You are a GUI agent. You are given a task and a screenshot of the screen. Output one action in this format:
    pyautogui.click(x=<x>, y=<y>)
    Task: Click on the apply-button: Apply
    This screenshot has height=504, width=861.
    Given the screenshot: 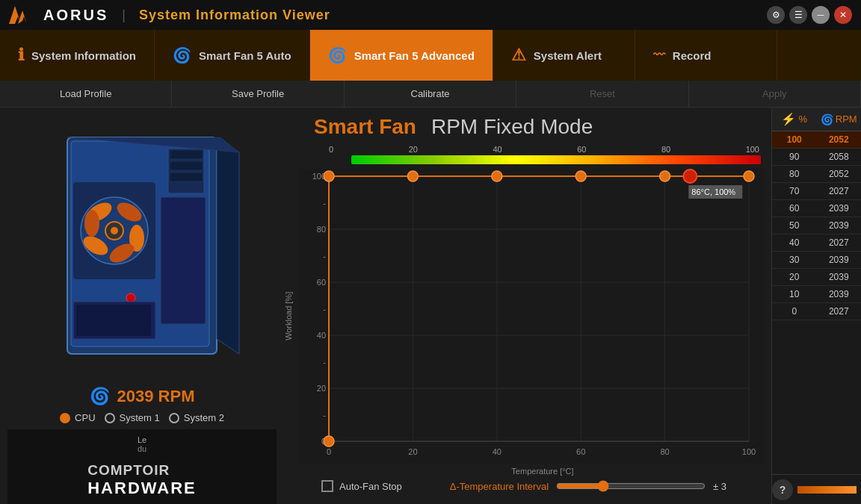 What is the action you would take?
    pyautogui.click(x=775, y=94)
    